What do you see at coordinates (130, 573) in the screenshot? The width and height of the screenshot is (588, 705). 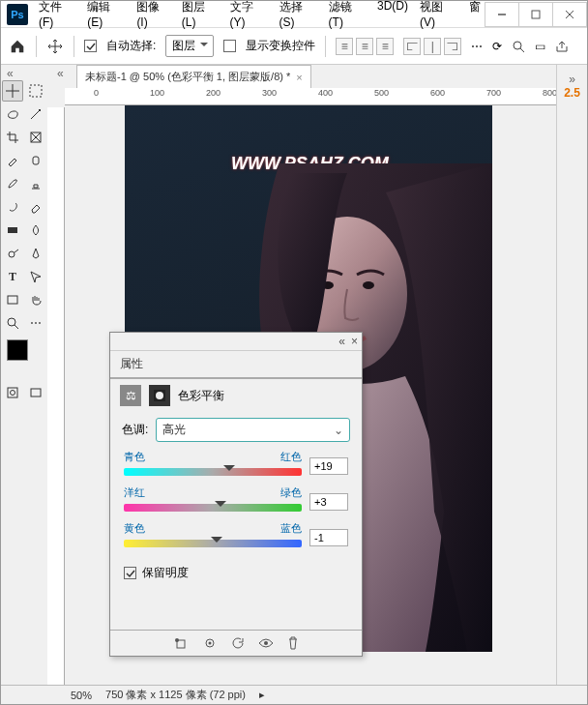 I see `preserve-luminosity-checkbox` at bounding box center [130, 573].